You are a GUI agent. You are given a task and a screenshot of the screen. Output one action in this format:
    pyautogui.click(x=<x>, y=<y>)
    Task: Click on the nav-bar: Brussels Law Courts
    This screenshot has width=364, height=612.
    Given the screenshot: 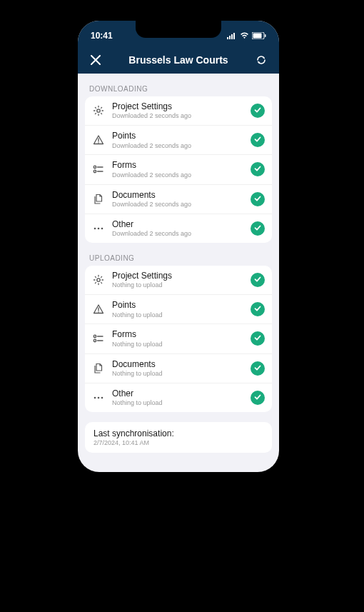 What is the action you would take?
    pyautogui.click(x=178, y=60)
    